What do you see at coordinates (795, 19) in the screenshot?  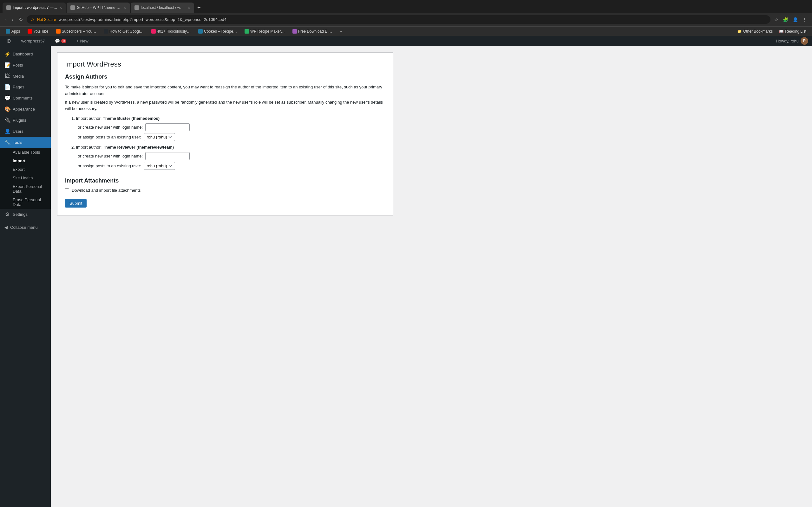 I see `profile-icon: 👤` at bounding box center [795, 19].